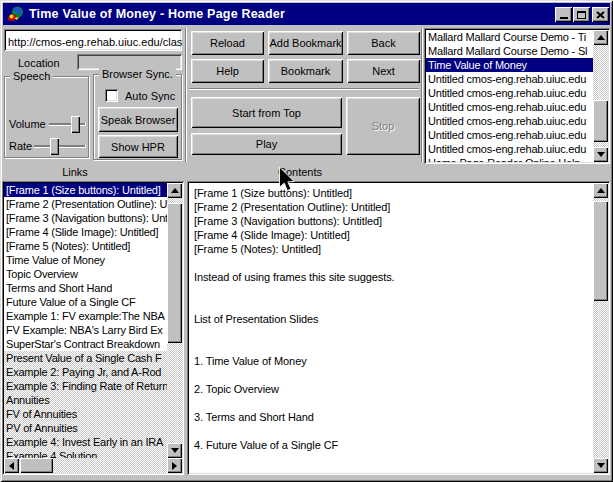 The image size is (613, 482). Describe the element at coordinates (383, 126) in the screenshot. I see `stop-button: Stop` at that location.